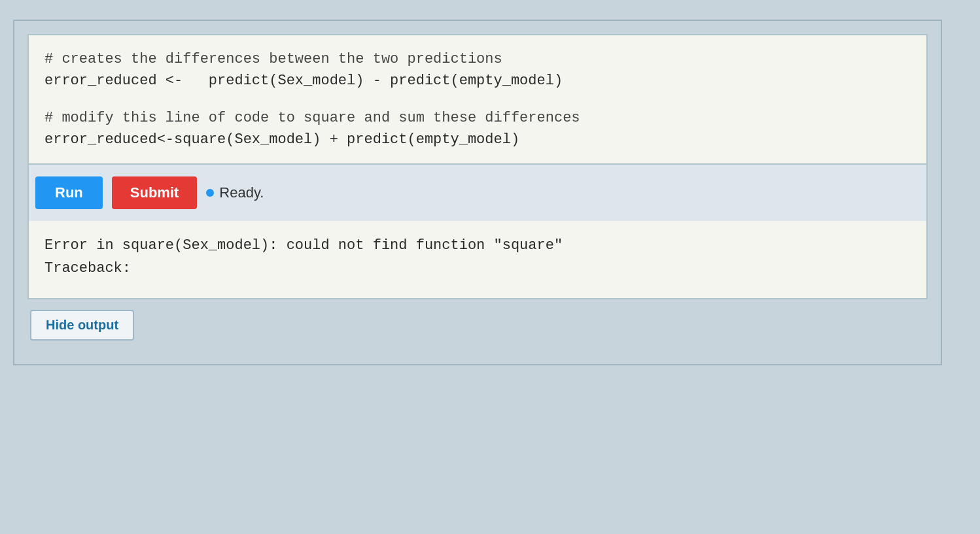 The height and width of the screenshot is (534, 980). Describe the element at coordinates (478, 325) in the screenshot. I see `bottom-row: Hide output` at that location.